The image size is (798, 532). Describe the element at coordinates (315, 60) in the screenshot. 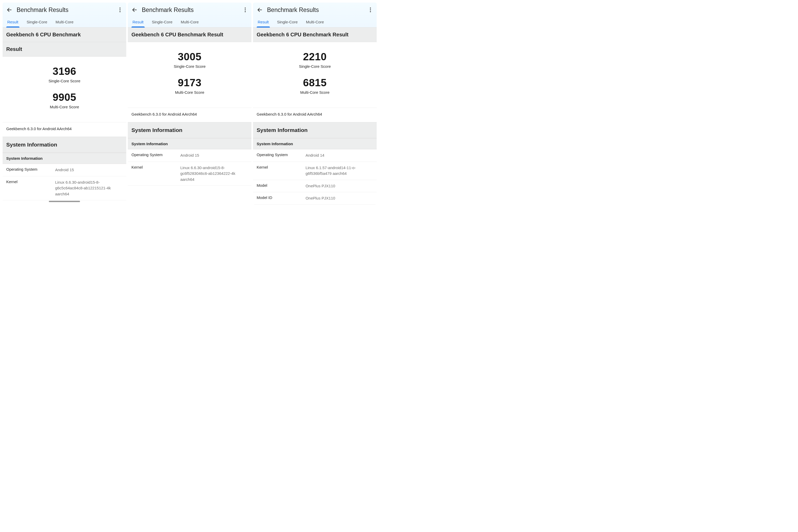

I see `single-core-block: 2210 Single-Core Score` at that location.